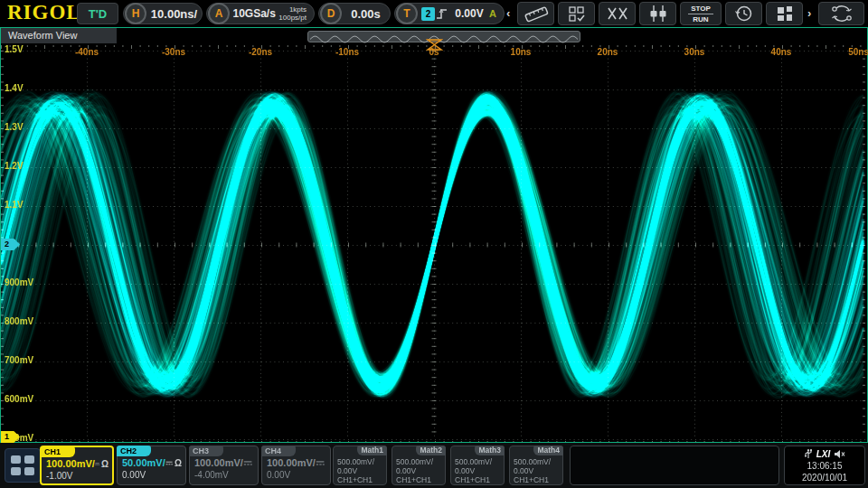  I want to click on time-label: 50ns, so click(858, 52).